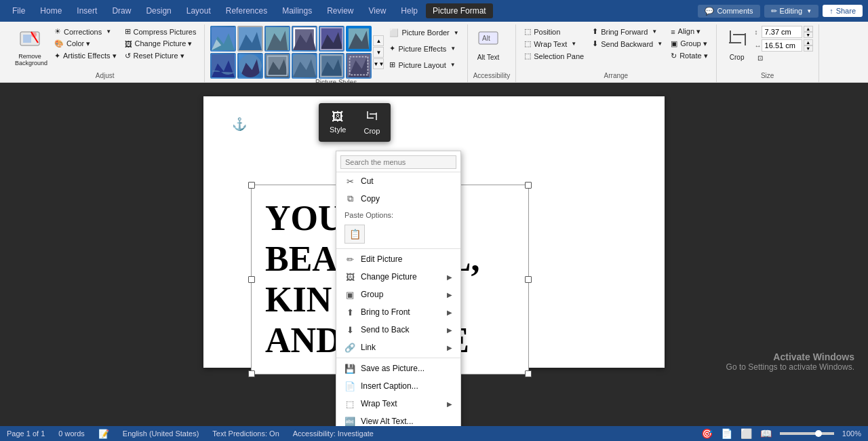  What do you see at coordinates (727, 434) in the screenshot?
I see `view-normal-icon: 📄` at bounding box center [727, 434].